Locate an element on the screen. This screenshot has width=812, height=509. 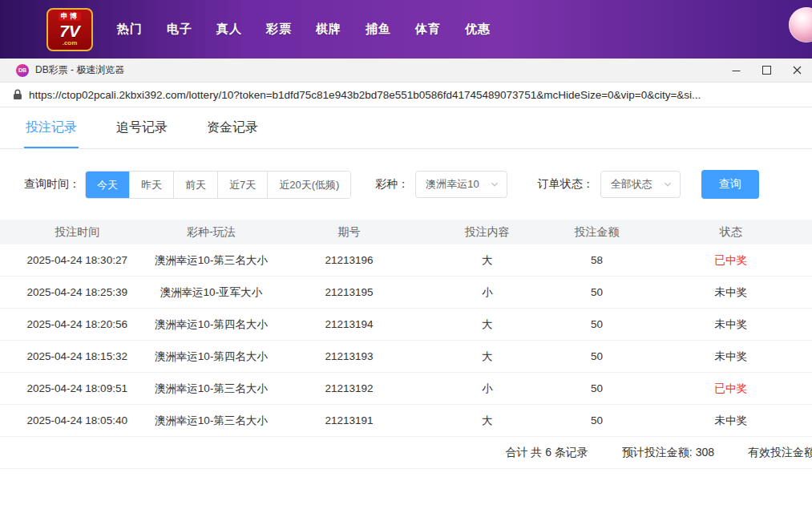
brand-logo-sub-text: .com is located at coordinates (71, 43).